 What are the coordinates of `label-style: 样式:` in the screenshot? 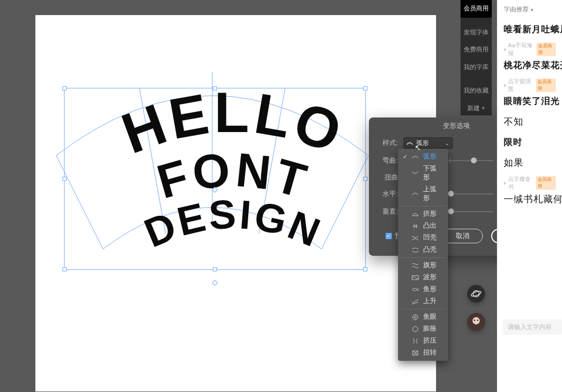 It's located at (388, 143).